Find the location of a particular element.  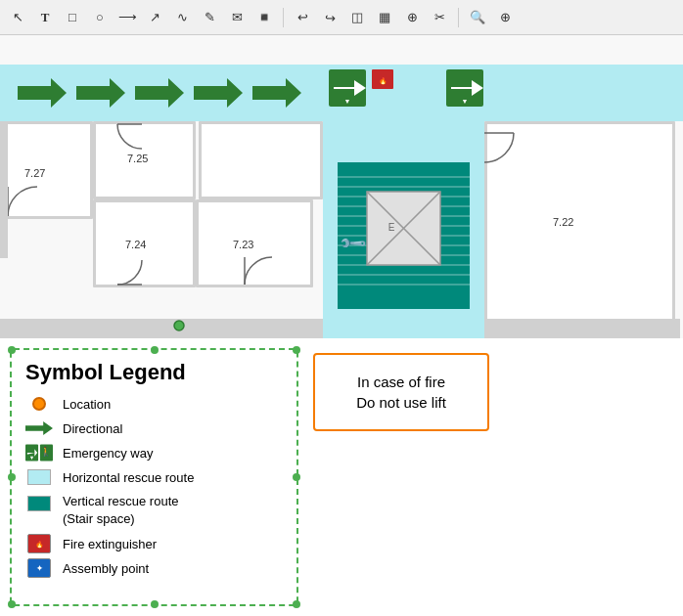

legend-title: Symbol Legend is located at coordinates (155, 373).